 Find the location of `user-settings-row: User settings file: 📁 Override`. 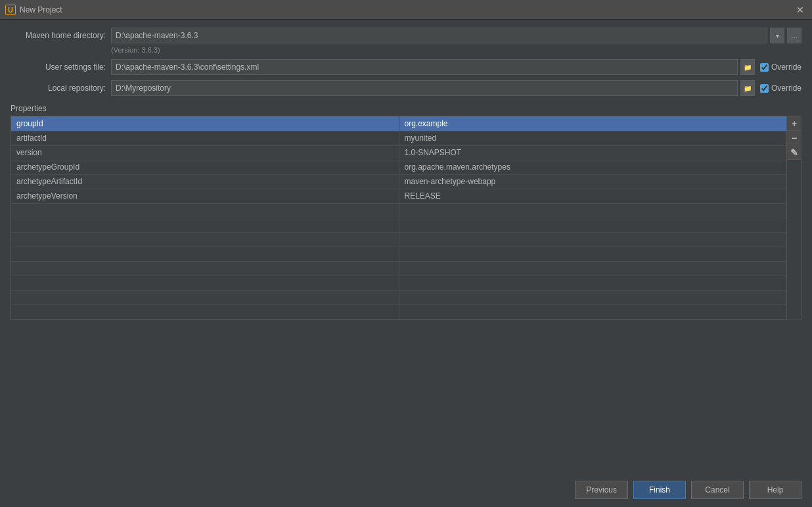

user-settings-row: User settings file: 📁 Override is located at coordinates (406, 67).